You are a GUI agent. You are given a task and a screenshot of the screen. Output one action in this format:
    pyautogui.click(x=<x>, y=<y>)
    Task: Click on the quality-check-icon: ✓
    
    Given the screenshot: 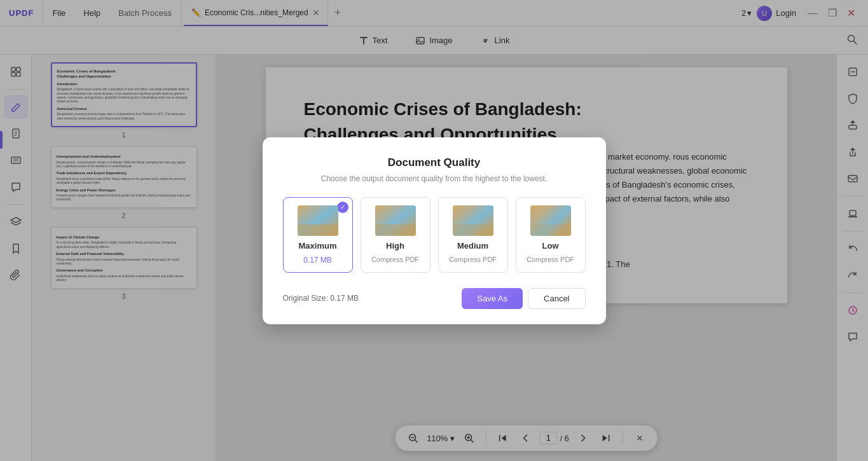 What is the action you would take?
    pyautogui.click(x=343, y=207)
    